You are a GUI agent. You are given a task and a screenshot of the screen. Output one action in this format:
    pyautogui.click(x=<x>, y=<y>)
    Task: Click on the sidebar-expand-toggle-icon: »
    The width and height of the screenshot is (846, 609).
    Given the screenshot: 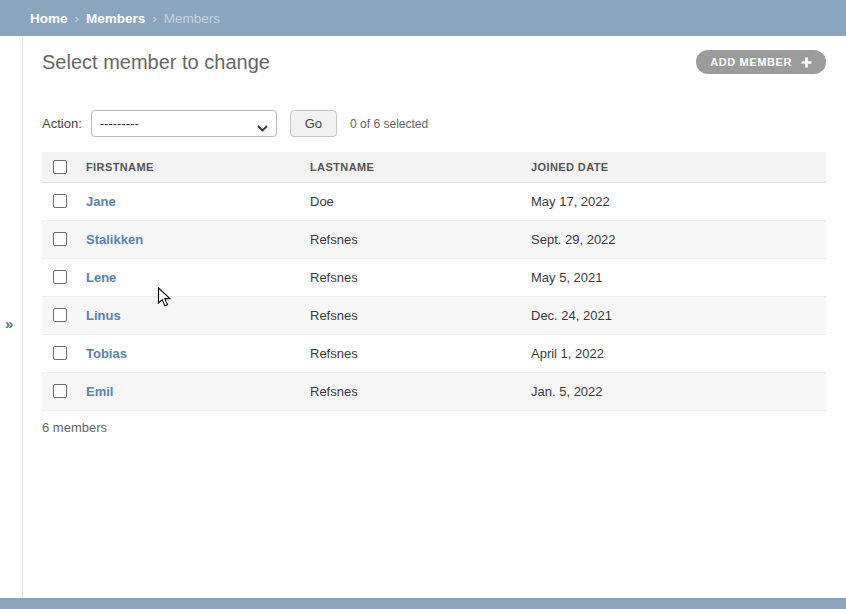 What is the action you would take?
    pyautogui.click(x=9, y=324)
    